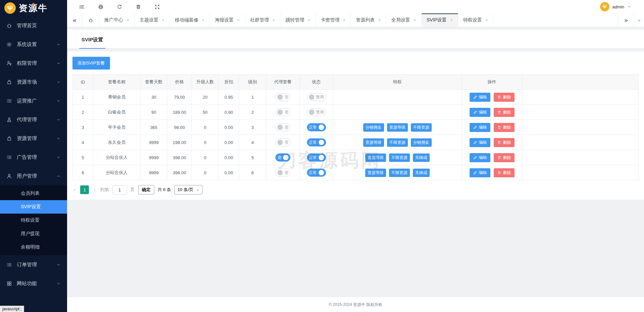 Image resolution: width=644 pixels, height=312 pixels. What do you see at coordinates (34, 26) in the screenshot?
I see `sidebar-item: 管理首页` at bounding box center [34, 26].